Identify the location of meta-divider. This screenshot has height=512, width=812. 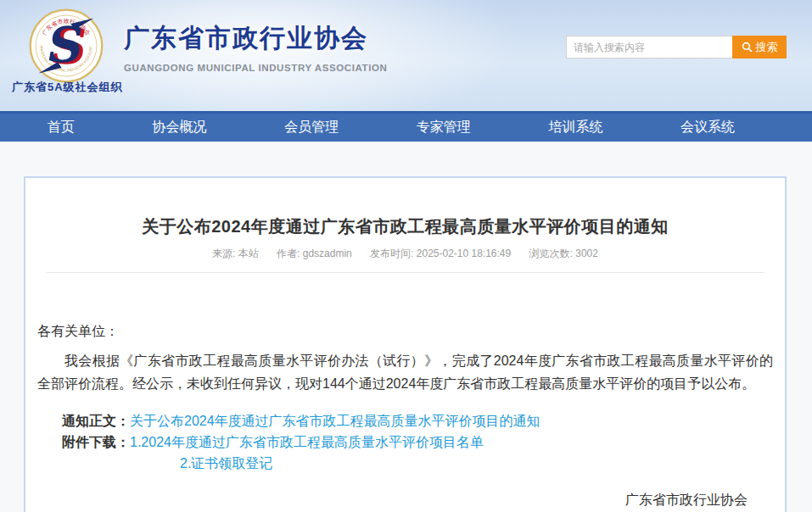
(406, 273).